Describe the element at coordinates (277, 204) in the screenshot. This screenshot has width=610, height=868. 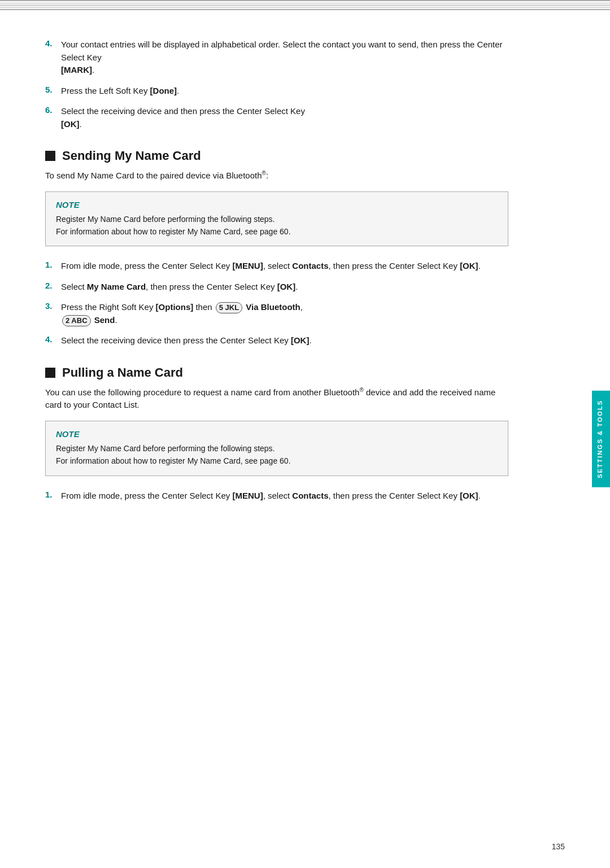
I see `note-title-1: NOTE` at that location.